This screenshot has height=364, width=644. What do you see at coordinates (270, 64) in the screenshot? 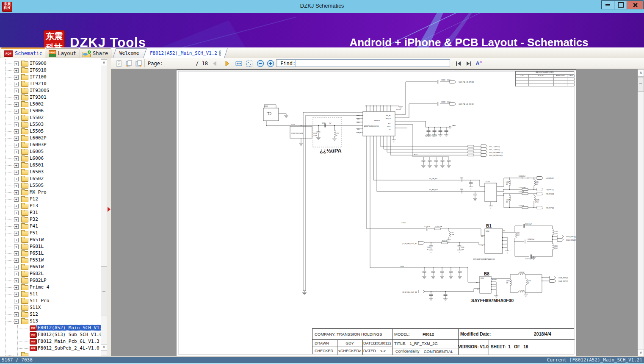
I see `zoom-in-button` at bounding box center [270, 64].